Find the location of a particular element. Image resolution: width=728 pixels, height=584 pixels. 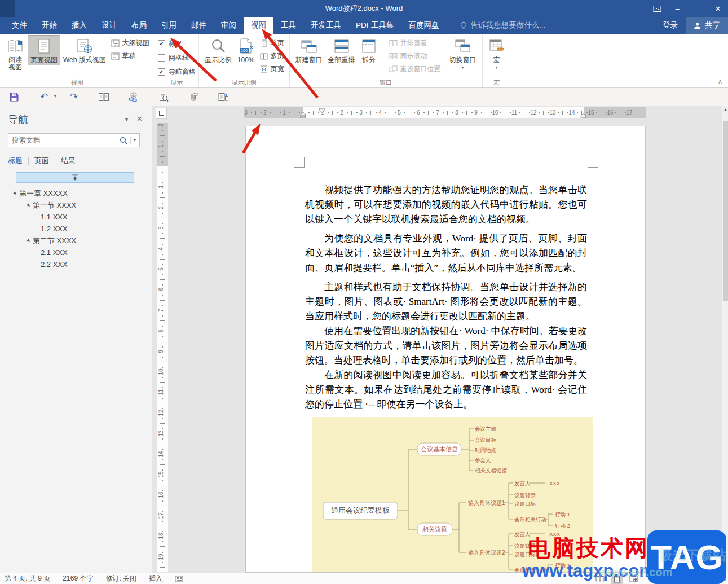

web-layout-button: Web 版式视图 is located at coordinates (85, 50).